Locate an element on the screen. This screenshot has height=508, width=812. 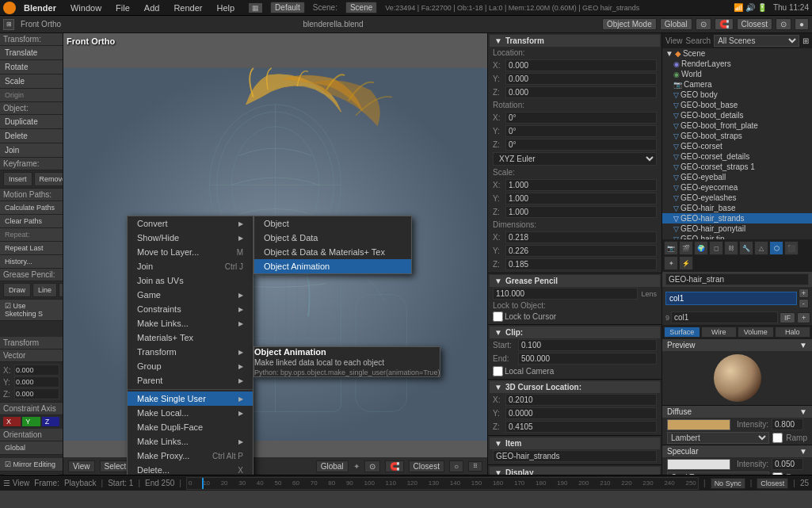
wire-tab: Wire is located at coordinates (719, 332).